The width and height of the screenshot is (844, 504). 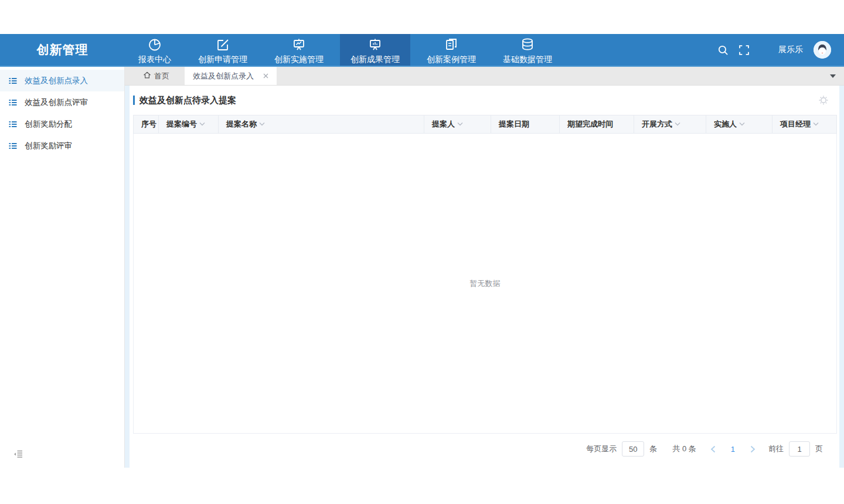 What do you see at coordinates (299, 59) in the screenshot?
I see `nav-item-label: 创新实施管理` at bounding box center [299, 59].